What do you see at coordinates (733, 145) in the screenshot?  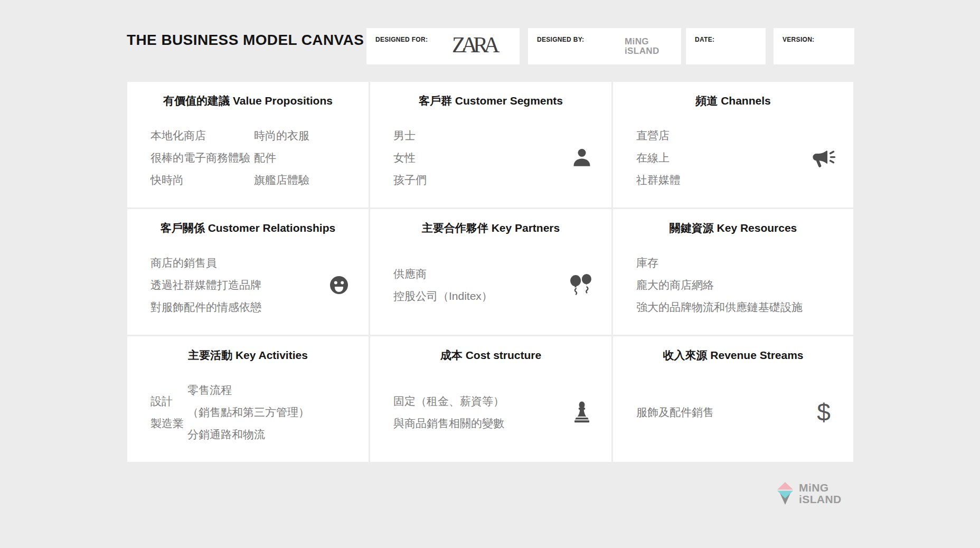 I see `canvas-cell-channels: 頻道 Channels直營店在線上社群媒體` at bounding box center [733, 145].